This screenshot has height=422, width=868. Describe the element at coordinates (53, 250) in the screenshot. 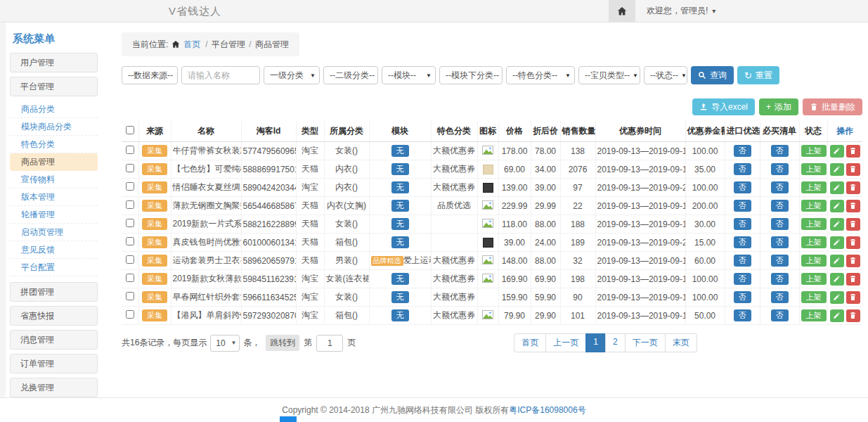

I see `sidebar-item-意见反馈: 意见反馈` at that location.